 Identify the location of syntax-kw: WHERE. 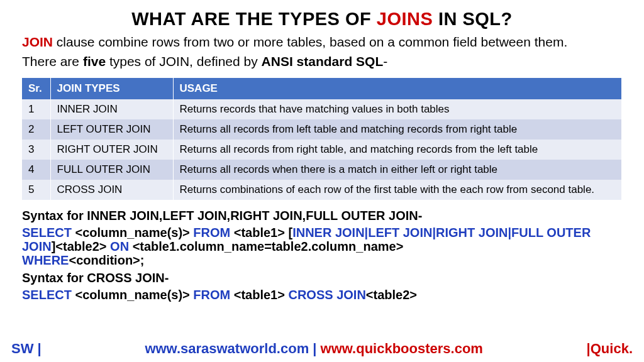
(45, 260).